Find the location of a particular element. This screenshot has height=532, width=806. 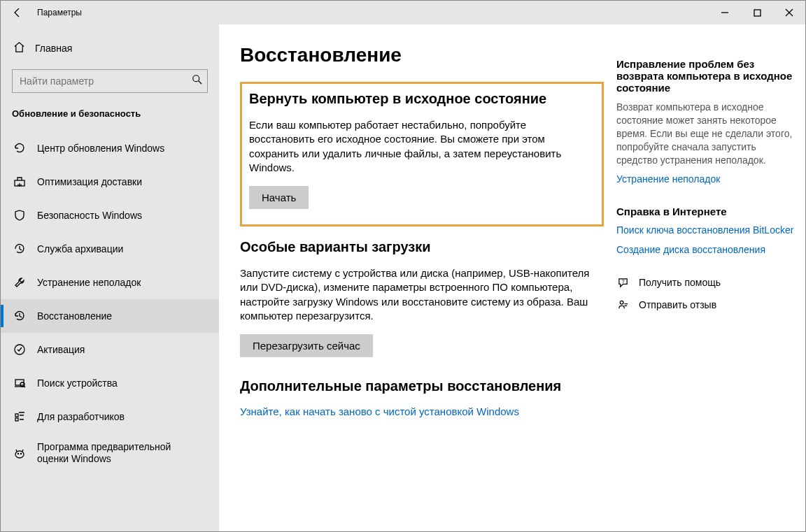

fix-problems-heading: Исправление проблем без возврата компьют… is located at coordinates (707, 76).